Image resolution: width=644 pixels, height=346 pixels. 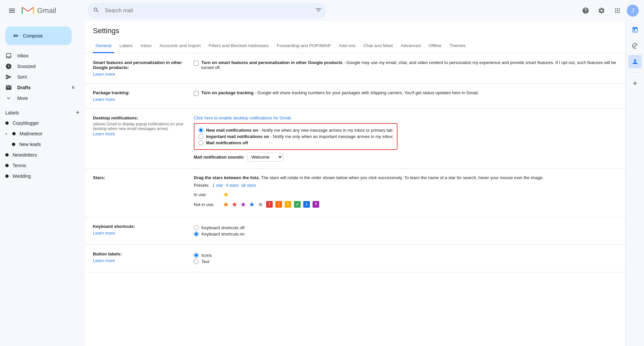 I want to click on calendar-panel-icon, so click(x=635, y=30).